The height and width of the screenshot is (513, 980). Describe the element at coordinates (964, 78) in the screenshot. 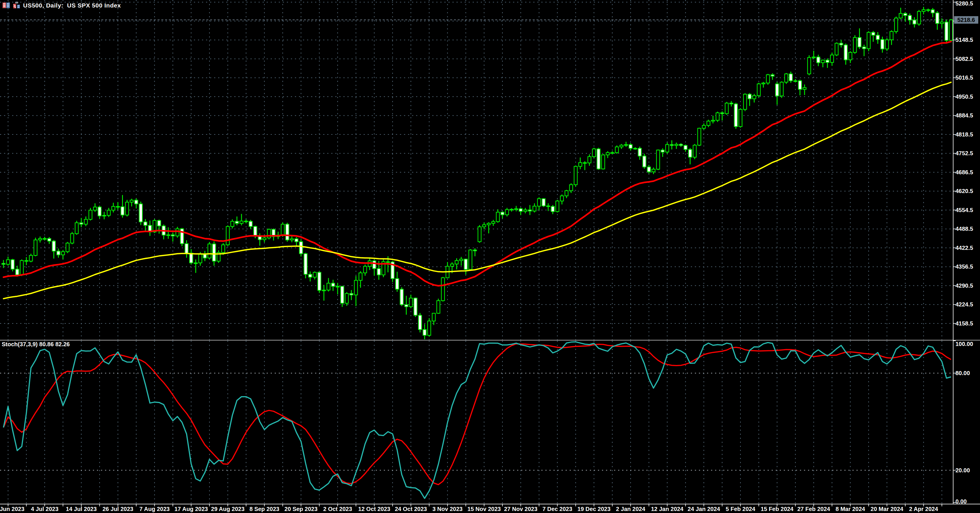

I see `price-axis-label: 5016.5` at that location.